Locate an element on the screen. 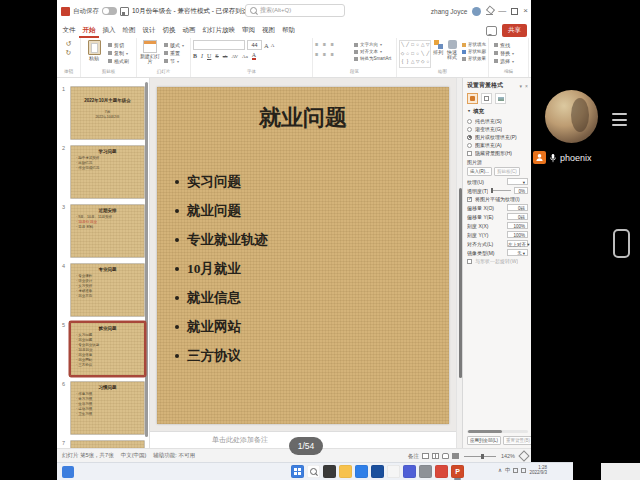  shape-outline-button: 形状轮廓 is located at coordinates (474, 52).